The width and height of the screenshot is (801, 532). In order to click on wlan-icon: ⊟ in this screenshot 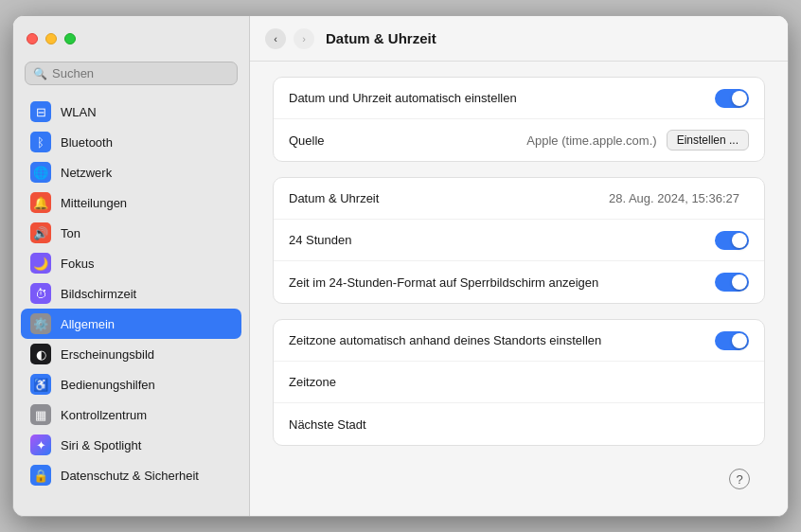, I will do `click(41, 112)`.